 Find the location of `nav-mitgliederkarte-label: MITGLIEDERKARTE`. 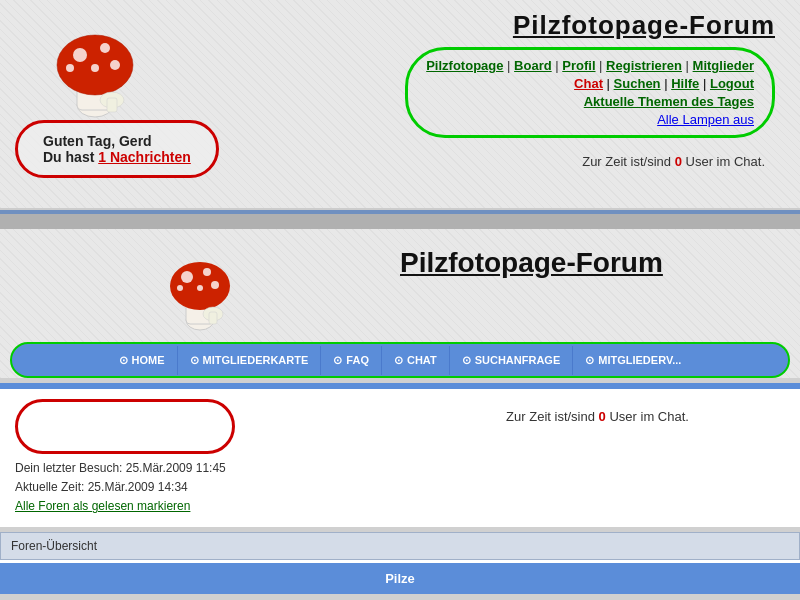

nav-mitgliederkarte-label: MITGLIEDERKARTE is located at coordinates (256, 360).